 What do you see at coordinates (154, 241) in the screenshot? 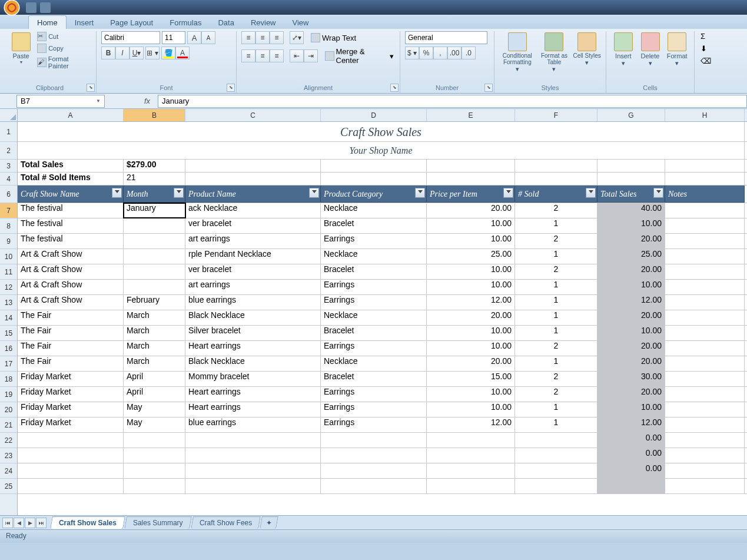
I see `cell-month` at bounding box center [154, 241].